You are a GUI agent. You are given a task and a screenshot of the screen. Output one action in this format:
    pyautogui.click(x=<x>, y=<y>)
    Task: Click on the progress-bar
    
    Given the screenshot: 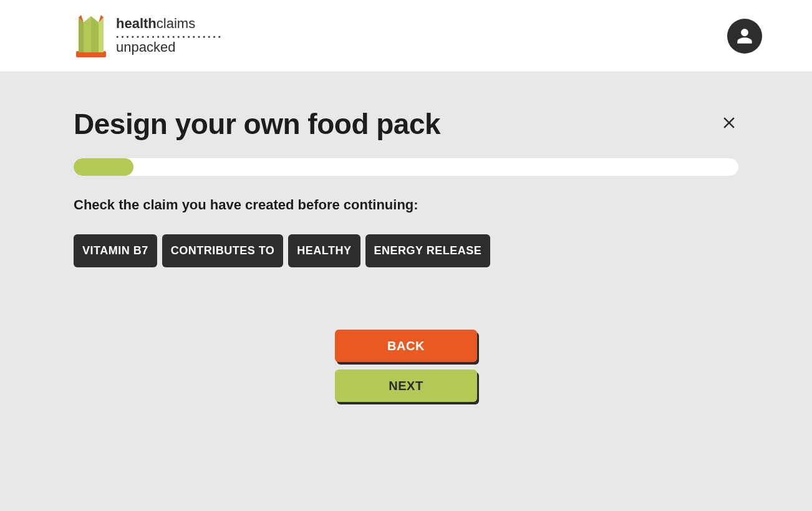 What is the action you would take?
    pyautogui.click(x=406, y=167)
    